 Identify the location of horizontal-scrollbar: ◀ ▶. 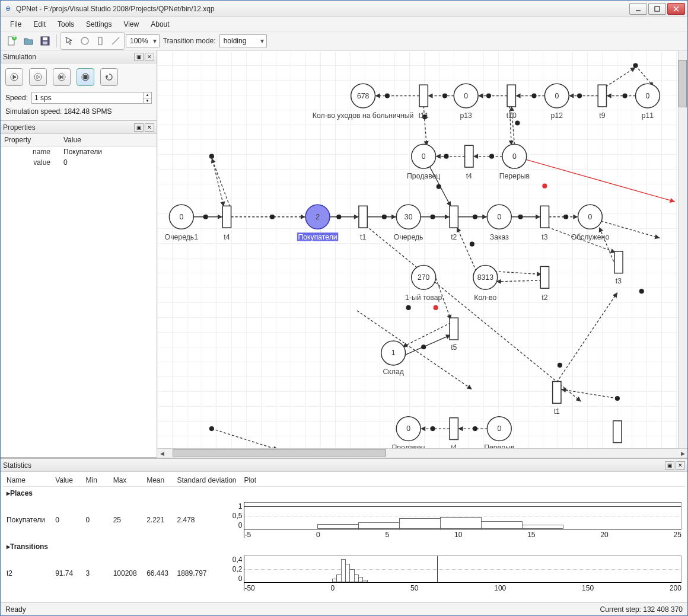
(422, 453).